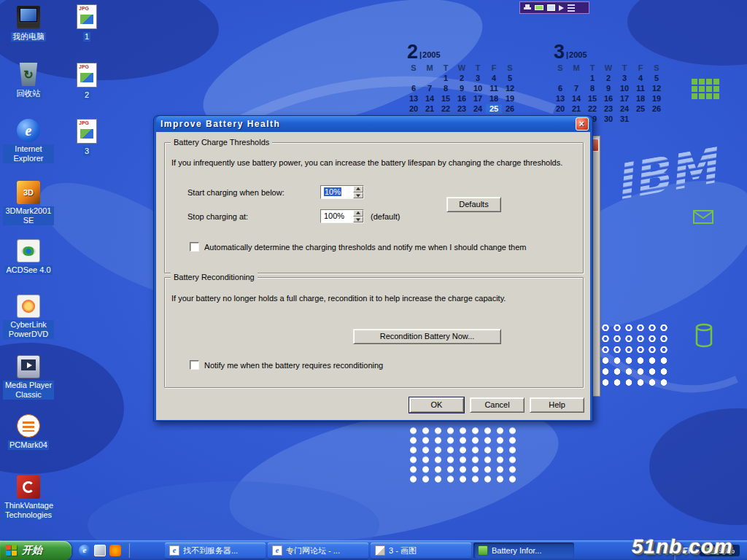 This screenshot has width=747, height=560. What do you see at coordinates (87, 138) in the screenshot?
I see `file-icon-3: JPG3` at bounding box center [87, 138].